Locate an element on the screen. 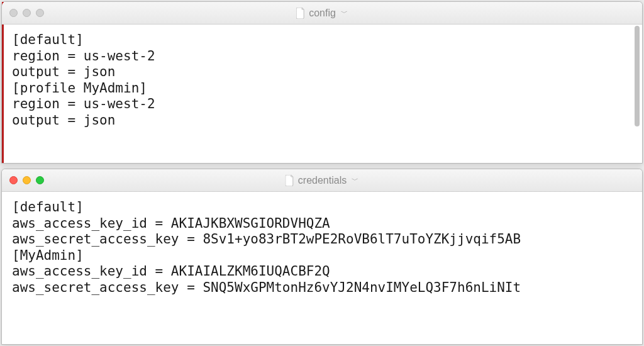  window-title: credentials ﹀ is located at coordinates (322, 181).